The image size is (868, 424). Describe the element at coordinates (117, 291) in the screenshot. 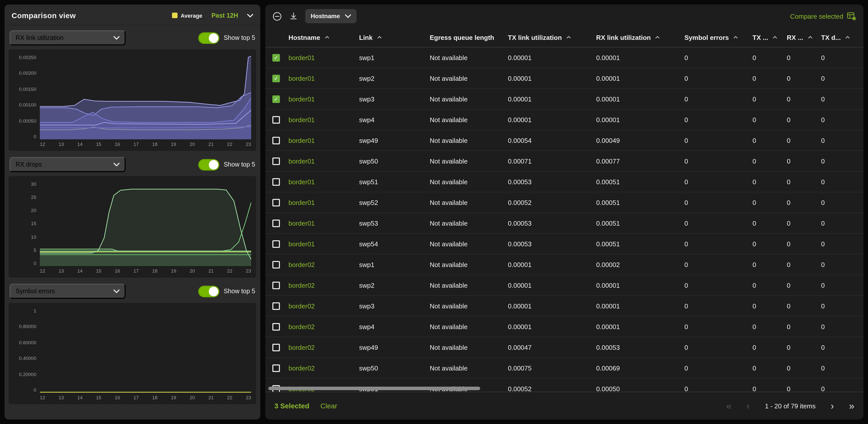

I see `chevron-down-icon` at that location.